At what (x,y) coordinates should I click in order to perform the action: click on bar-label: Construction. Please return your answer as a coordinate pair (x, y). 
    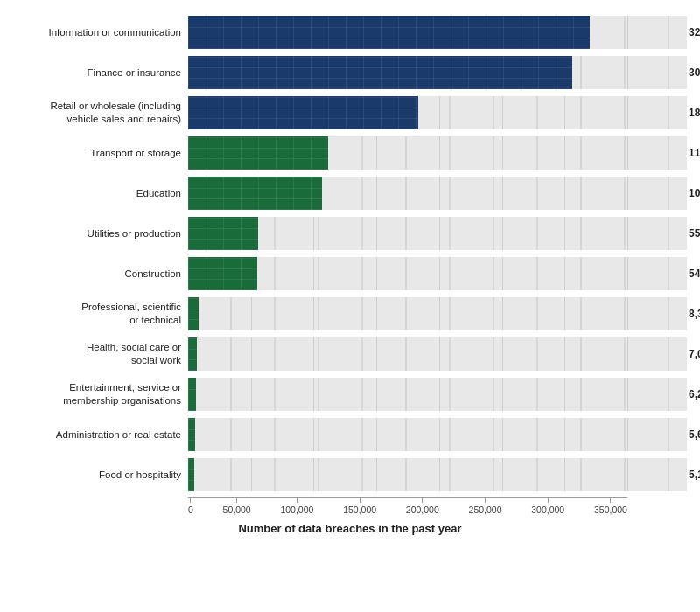
    Looking at the image, I should click on (101, 275).